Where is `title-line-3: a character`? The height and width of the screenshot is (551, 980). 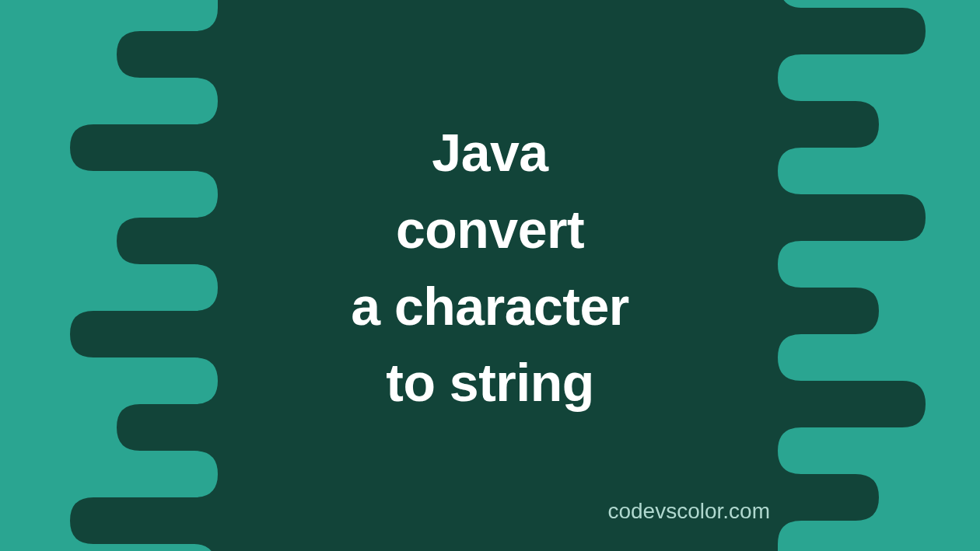
title-line-3: a character is located at coordinates (490, 306).